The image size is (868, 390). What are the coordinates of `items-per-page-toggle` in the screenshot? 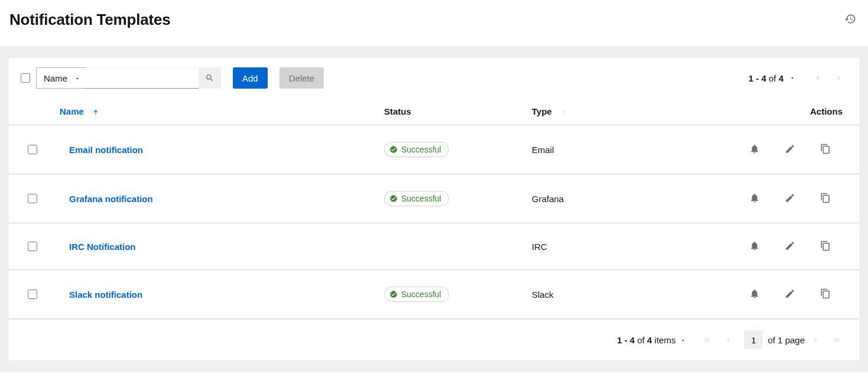 It's located at (683, 340).